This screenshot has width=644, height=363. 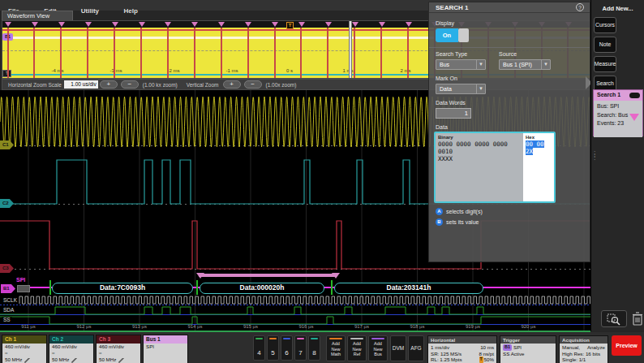 I want to click on menu-utility: Utility, so click(x=90, y=11).